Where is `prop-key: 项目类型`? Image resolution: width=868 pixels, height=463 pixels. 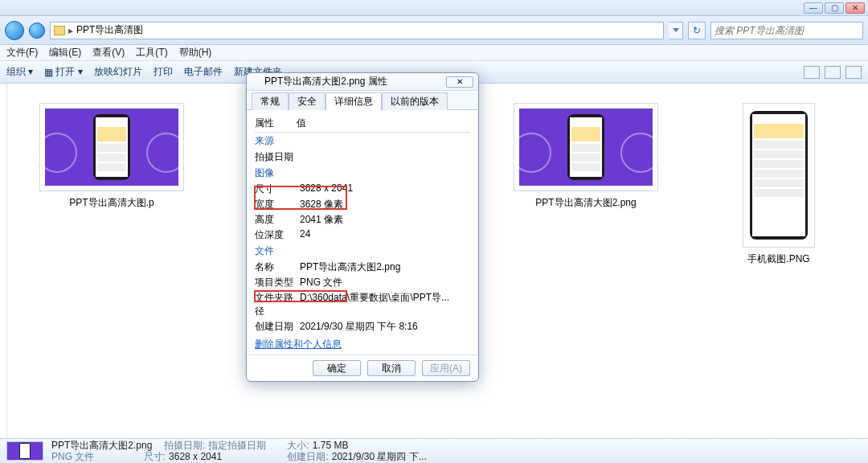
prop-key: 项目类型 is located at coordinates (277, 283).